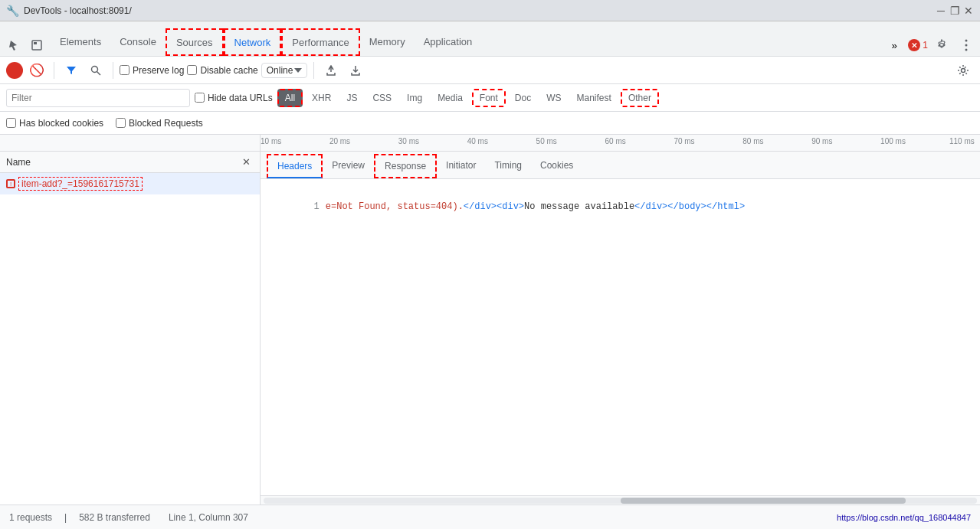 The width and height of the screenshot is (980, 529). Describe the element at coordinates (208, 518) in the screenshot. I see `cursor-position: Line 1, Column 307` at that location.